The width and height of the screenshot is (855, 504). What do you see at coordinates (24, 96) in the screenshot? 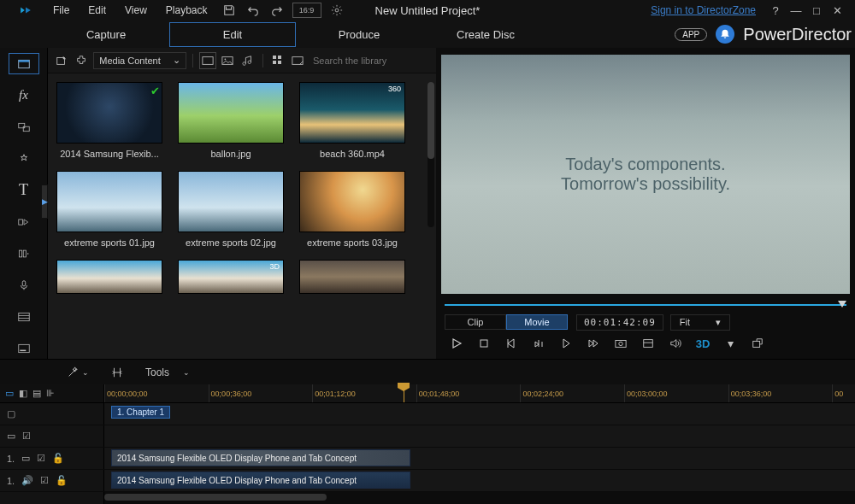
I see `fx-room-button: fx` at bounding box center [24, 96].